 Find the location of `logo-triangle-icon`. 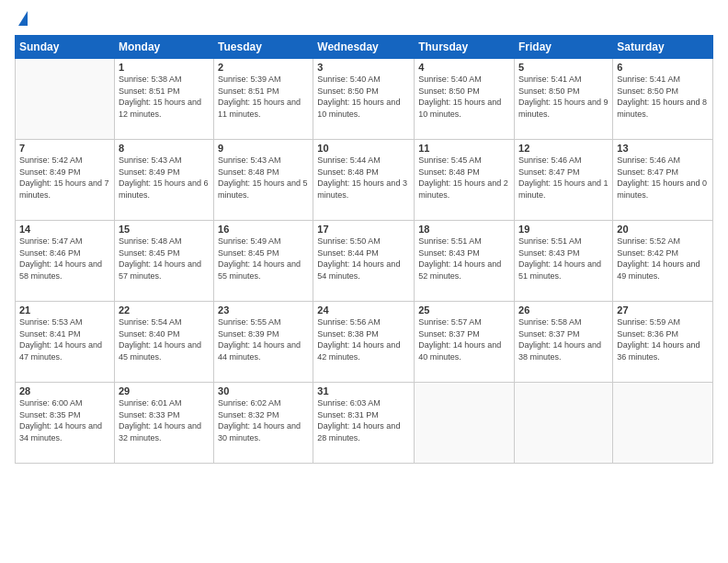

logo-triangle-icon is located at coordinates (23, 18).